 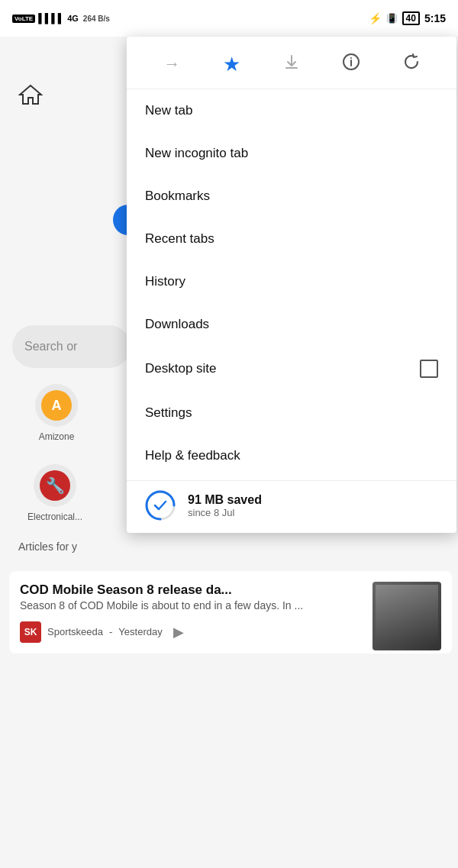 I want to click on menu-item-history-label: History, so click(x=165, y=282).